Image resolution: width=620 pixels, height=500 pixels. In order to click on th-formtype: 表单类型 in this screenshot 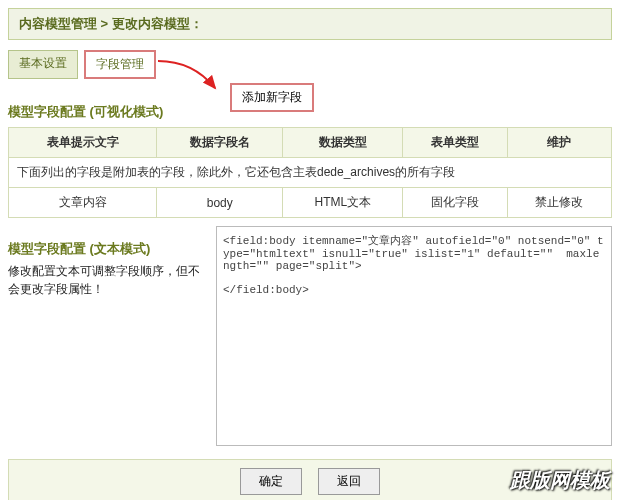, I will do `click(455, 143)`.